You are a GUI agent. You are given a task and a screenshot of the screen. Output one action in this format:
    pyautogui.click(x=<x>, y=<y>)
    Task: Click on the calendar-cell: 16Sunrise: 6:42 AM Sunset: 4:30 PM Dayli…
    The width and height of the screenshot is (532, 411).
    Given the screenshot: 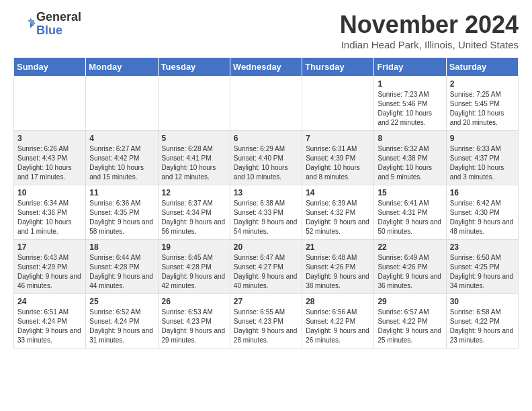 What is the action you would take?
    pyautogui.click(x=482, y=212)
    